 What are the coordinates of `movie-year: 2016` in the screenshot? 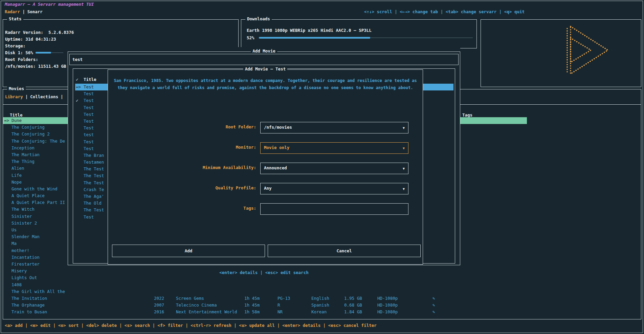 It's located at (159, 312).